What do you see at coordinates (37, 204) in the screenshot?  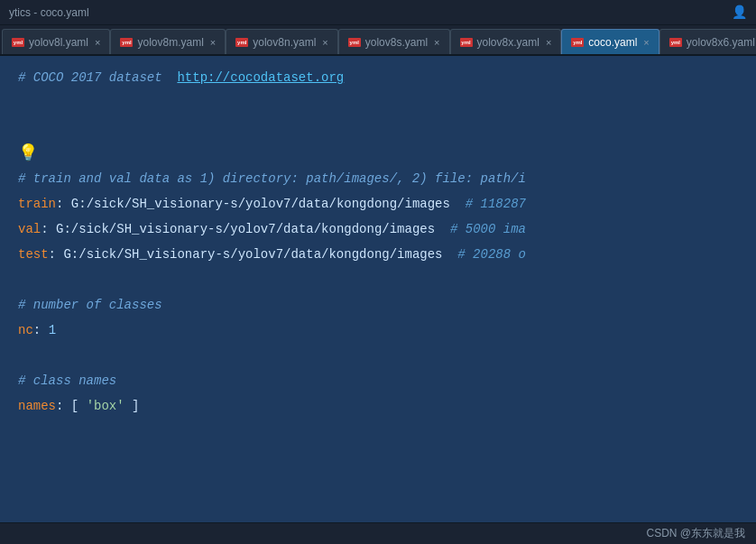 I see `code-key-train: train` at bounding box center [37, 204].